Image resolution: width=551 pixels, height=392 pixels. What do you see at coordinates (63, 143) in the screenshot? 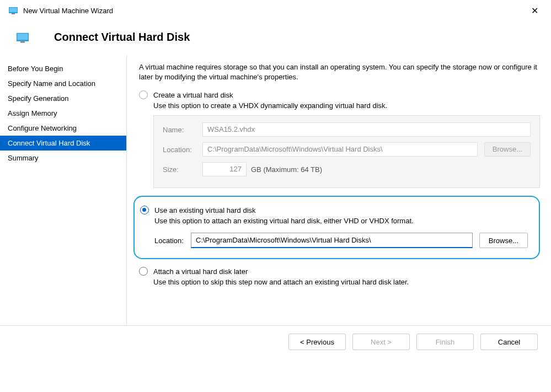
I see `step-connect-virtual-hard-disk: Connect Virtual Hard Disk` at bounding box center [63, 143].